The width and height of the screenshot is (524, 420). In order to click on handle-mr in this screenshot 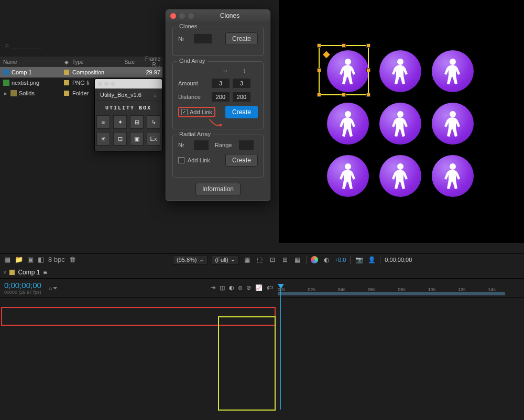, I will do `click(368, 70)`.